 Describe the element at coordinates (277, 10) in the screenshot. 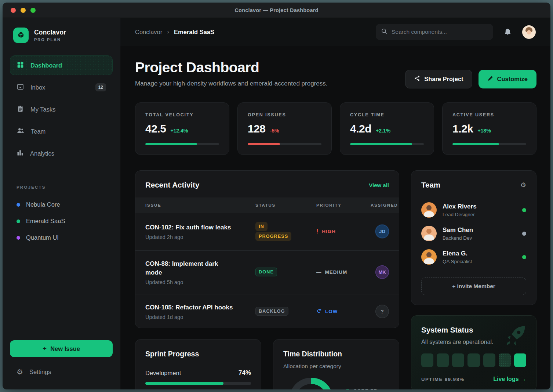

I see `window-title: Conclavor — Project Dashboard` at that location.